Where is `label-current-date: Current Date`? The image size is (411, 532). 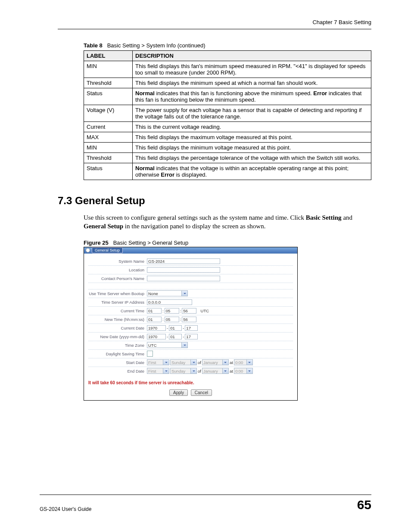
label-current-date: Current Date is located at coordinates (118, 328).